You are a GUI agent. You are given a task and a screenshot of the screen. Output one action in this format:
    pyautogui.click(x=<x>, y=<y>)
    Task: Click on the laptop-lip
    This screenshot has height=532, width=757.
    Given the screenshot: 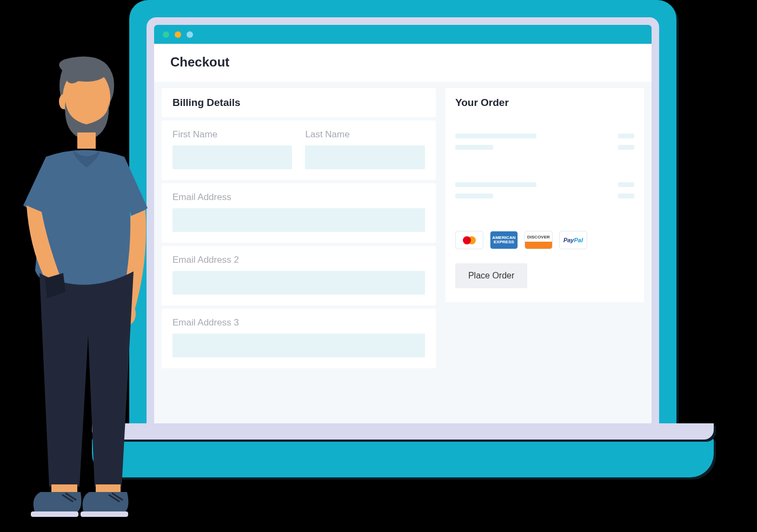 What is the action you would take?
    pyautogui.click(x=403, y=431)
    